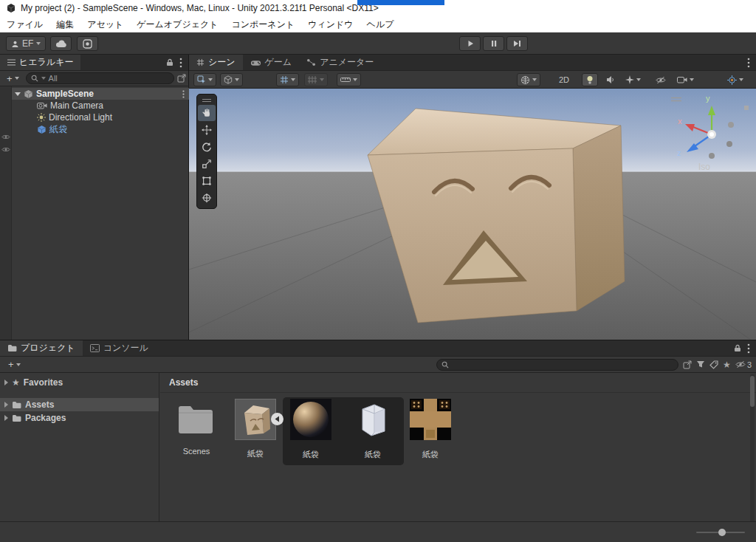 The width and height of the screenshot is (756, 542). Describe the element at coordinates (100, 78) in the screenshot. I see `hierarchy-search-input: All` at that location.